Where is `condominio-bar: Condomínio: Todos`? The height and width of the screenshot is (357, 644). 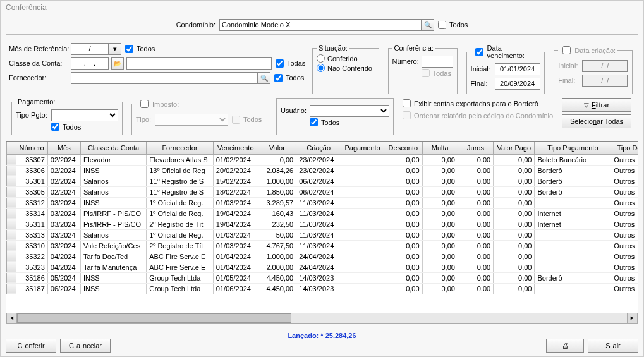 condominio-bar: Condomínio: Todos is located at coordinates (322, 25).